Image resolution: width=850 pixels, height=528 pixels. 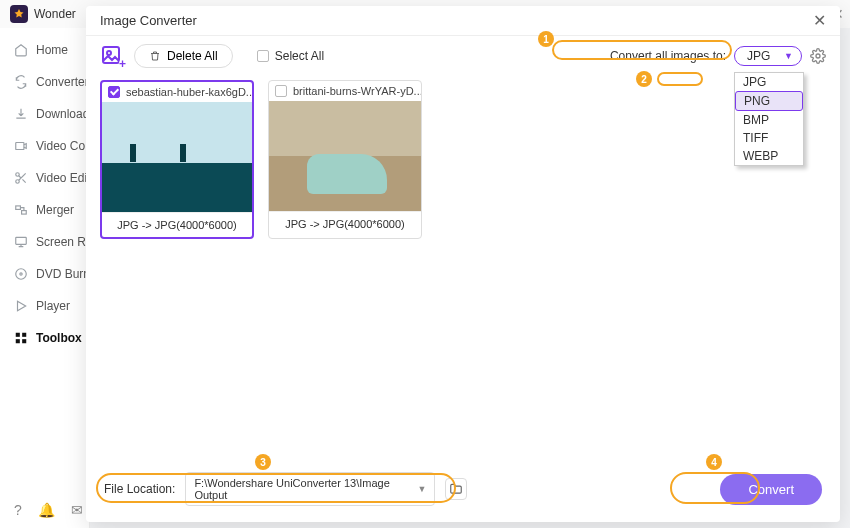 I want to click on convert-icon, so click(x=21, y=82).